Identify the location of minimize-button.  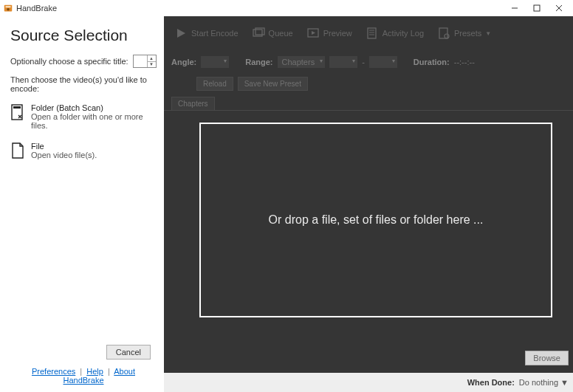
(515, 8).